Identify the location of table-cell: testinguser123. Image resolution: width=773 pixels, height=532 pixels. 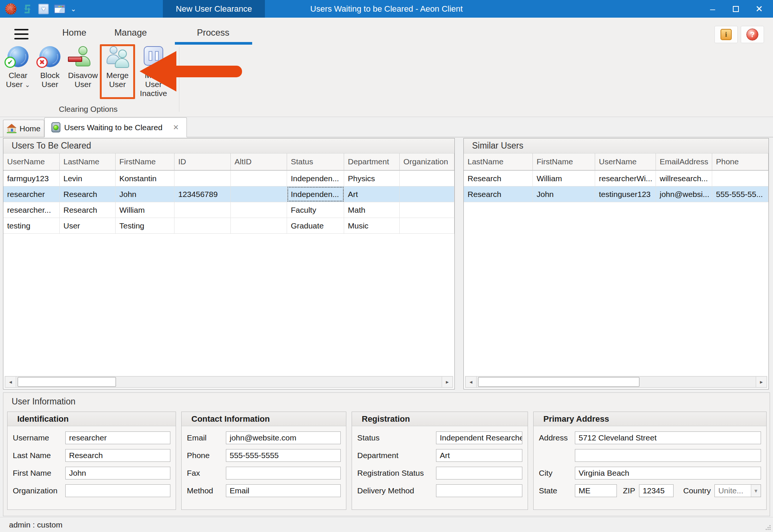
(626, 194).